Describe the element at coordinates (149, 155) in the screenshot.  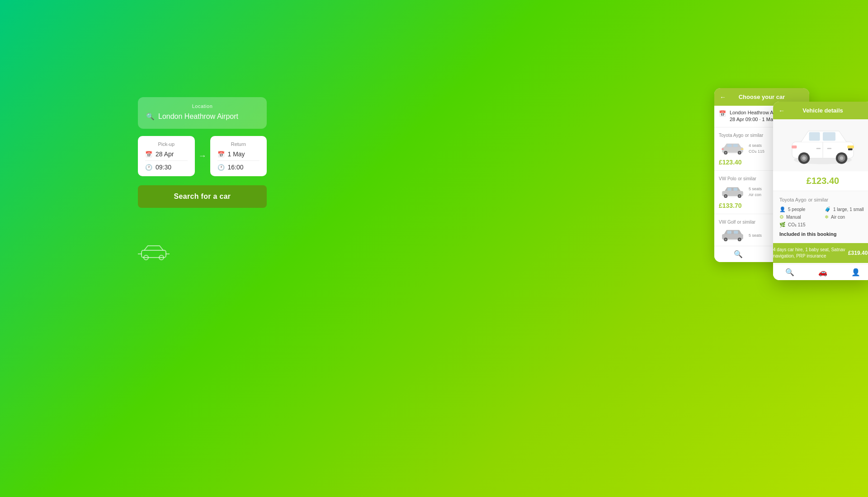
I see `calendar-icon: 📅` at that location.